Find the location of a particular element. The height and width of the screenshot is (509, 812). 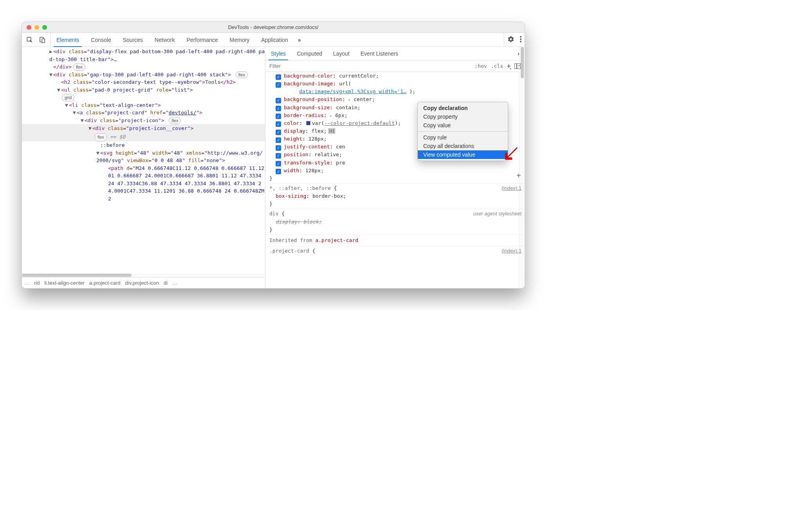

css-declaration: background-image: url(data:image/svg+xml… is located at coordinates (397, 88).